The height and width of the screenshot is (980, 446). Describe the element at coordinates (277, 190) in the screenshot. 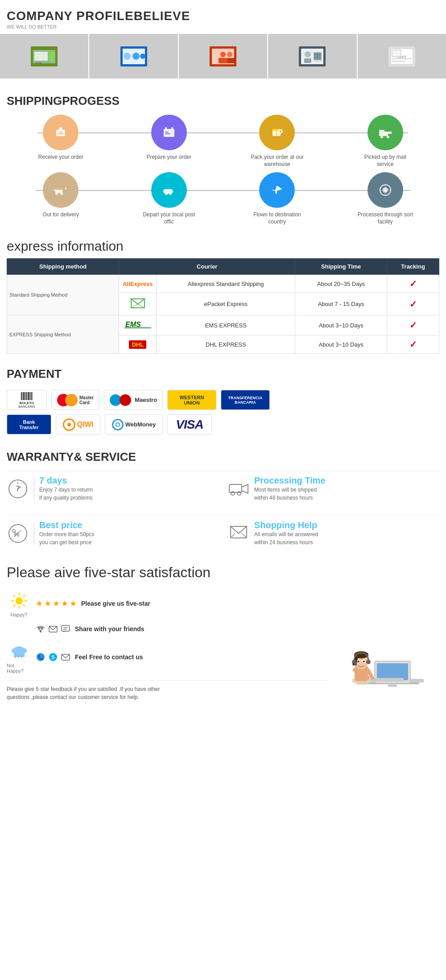

I see `fly-icon` at that location.